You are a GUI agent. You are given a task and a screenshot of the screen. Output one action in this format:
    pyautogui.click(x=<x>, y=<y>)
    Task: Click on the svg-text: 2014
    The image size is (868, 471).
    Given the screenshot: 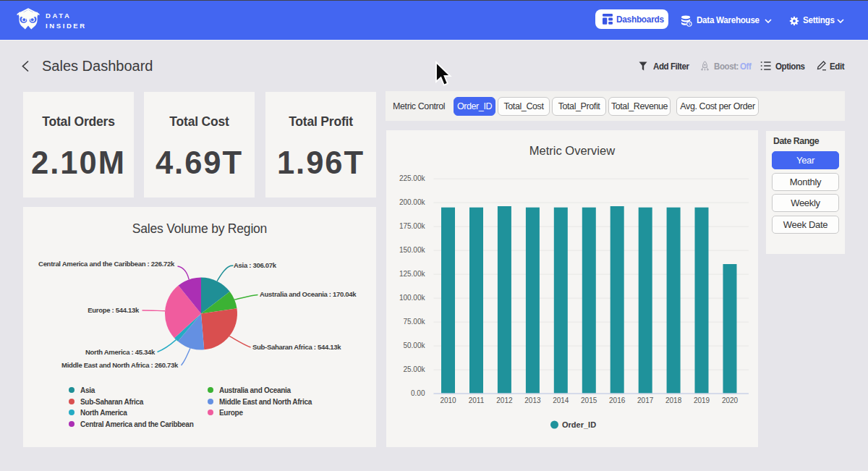 What is the action you would take?
    pyautogui.click(x=561, y=401)
    